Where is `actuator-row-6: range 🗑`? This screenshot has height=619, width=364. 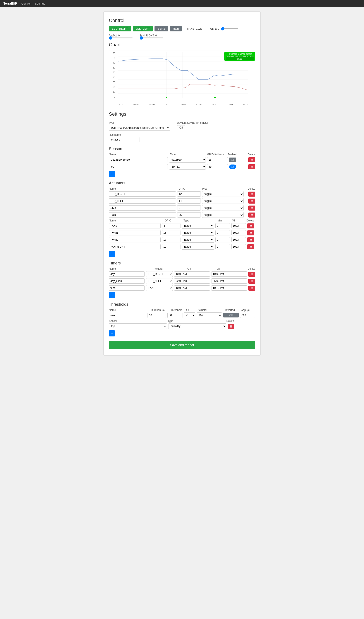 actuator-row-6: range 🗑 is located at coordinates (182, 233).